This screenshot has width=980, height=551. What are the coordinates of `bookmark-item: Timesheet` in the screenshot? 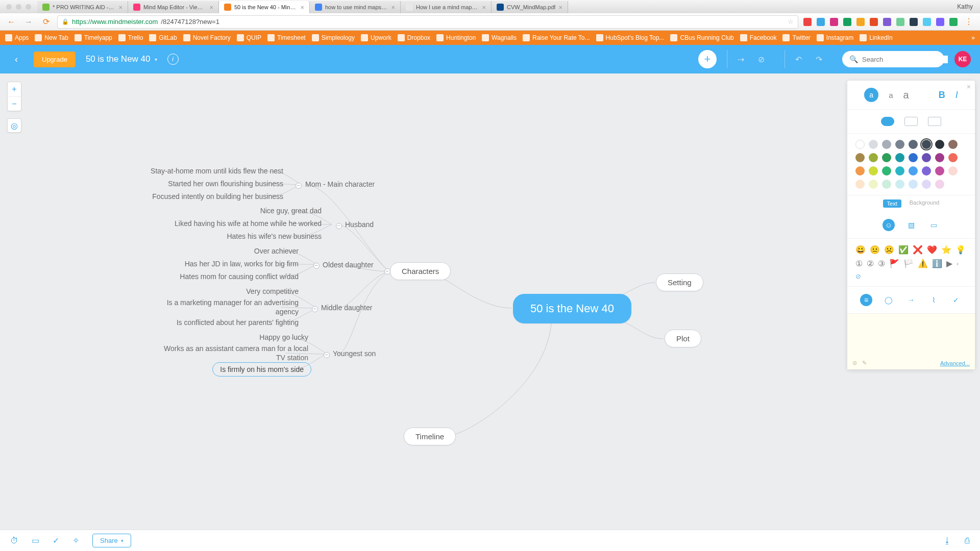 It's located at (287, 38).